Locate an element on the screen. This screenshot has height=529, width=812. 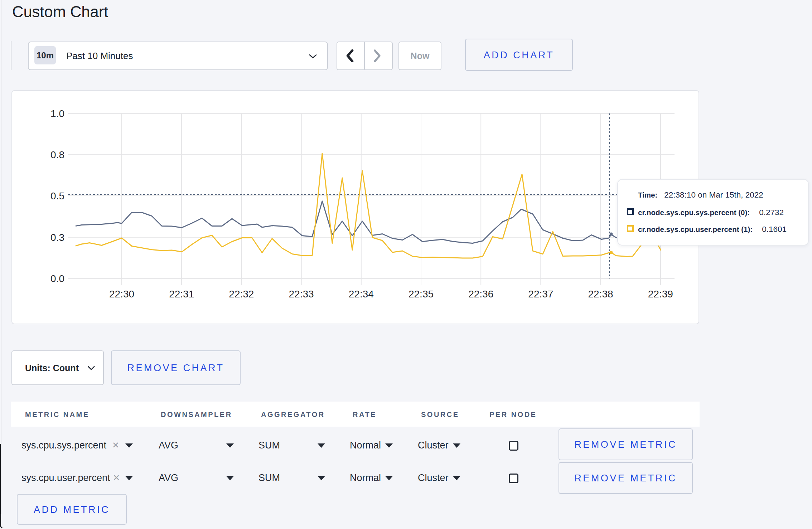
svg-text: 1.0 is located at coordinates (57, 114).